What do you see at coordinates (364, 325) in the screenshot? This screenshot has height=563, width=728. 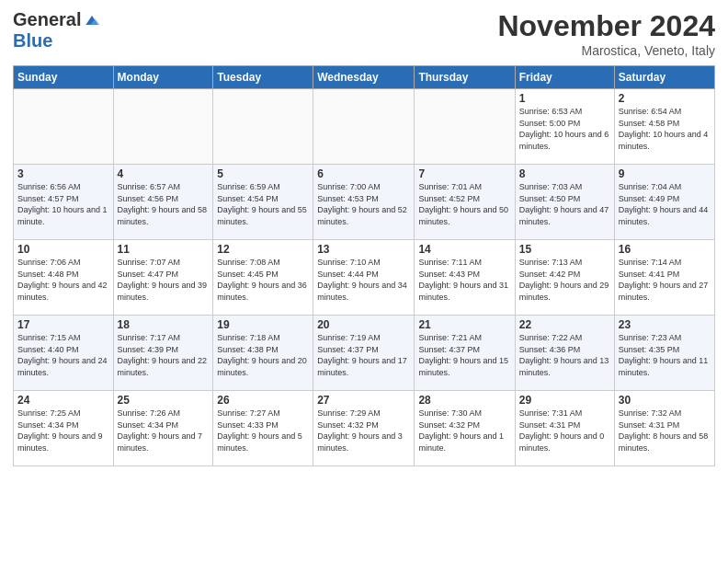 I see `day-number: 20` at bounding box center [364, 325].